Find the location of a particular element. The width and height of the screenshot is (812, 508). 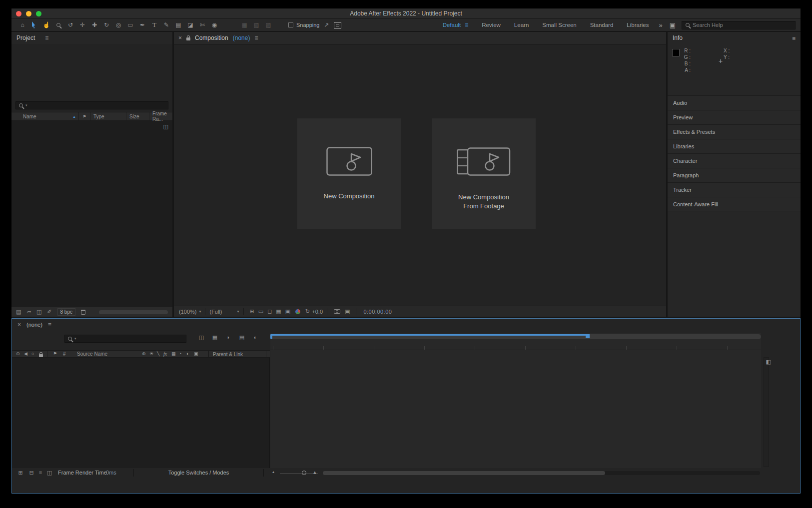

project-settings-icon: ✐ is located at coordinates (49, 312).